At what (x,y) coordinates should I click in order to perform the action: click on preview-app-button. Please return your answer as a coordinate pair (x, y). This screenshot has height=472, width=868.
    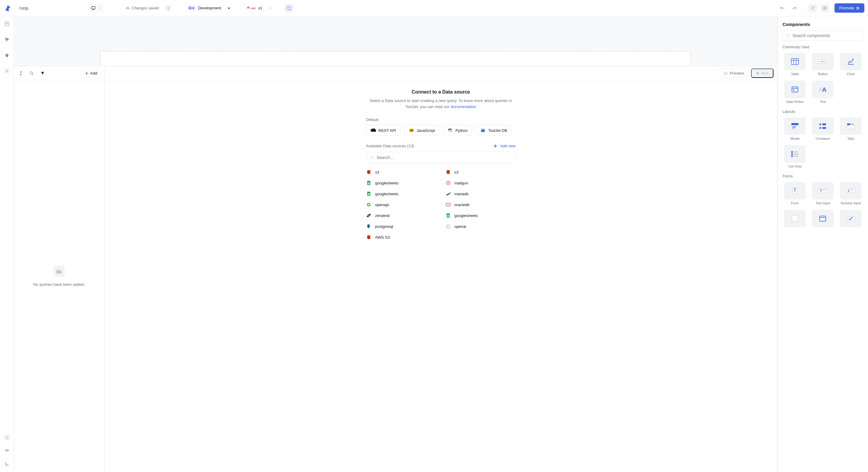
    Looking at the image, I should click on (825, 8).